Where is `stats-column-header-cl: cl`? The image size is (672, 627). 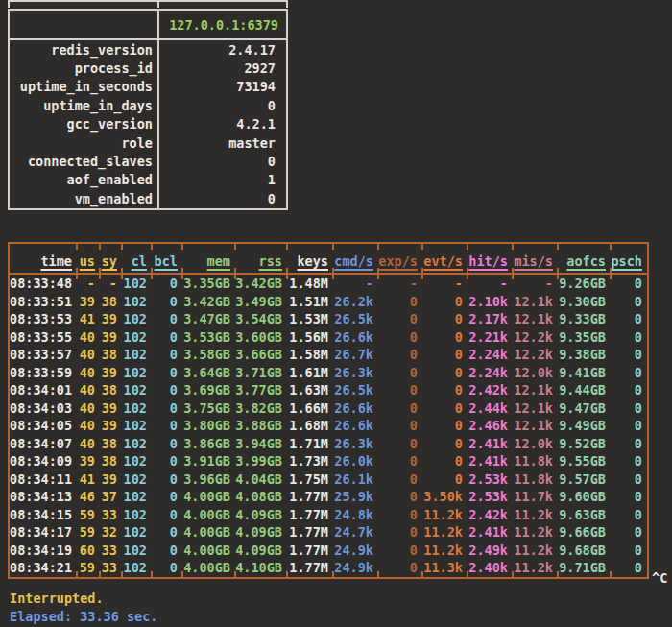 stats-column-header-cl: cl is located at coordinates (136, 261).